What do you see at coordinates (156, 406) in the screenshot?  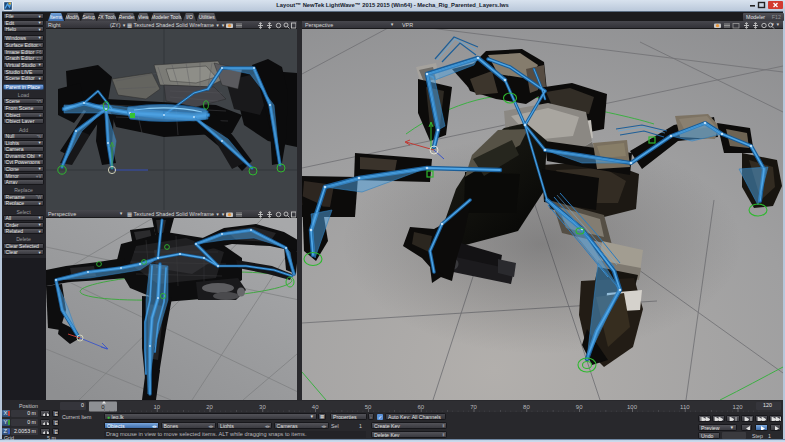 I see `svg-text: 10` at bounding box center [156, 406].